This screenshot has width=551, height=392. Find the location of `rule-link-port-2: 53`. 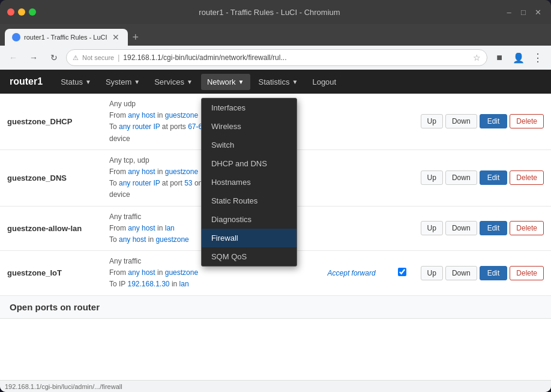

rule-link-port-2: 53 is located at coordinates (188, 183).